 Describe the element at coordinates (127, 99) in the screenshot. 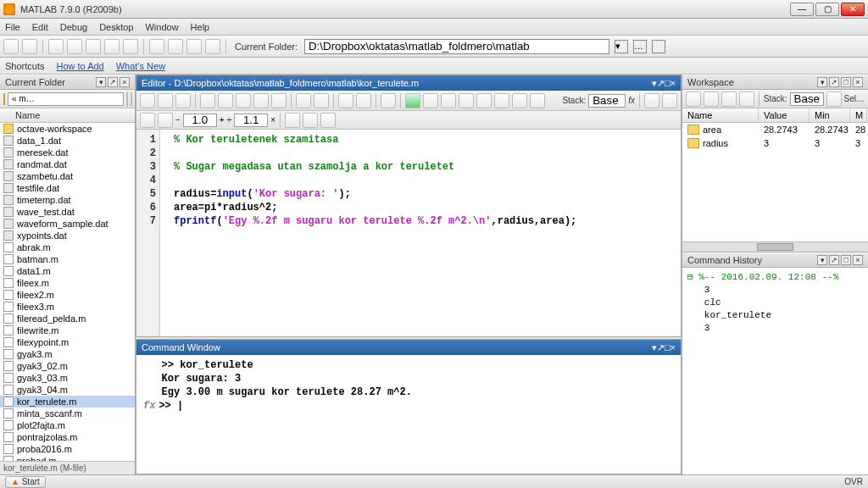

I see `cf-search-icon` at that location.